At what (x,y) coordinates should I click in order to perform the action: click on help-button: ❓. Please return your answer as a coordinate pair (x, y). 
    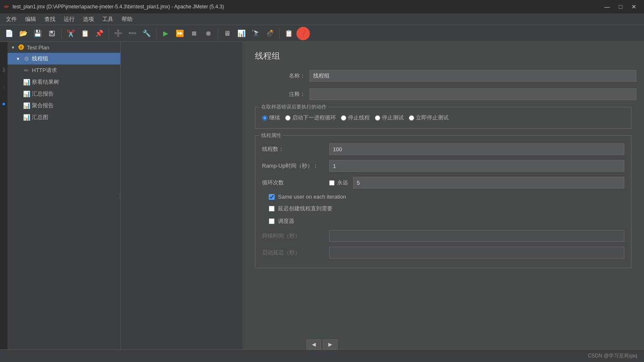
    Looking at the image, I should click on (303, 34).